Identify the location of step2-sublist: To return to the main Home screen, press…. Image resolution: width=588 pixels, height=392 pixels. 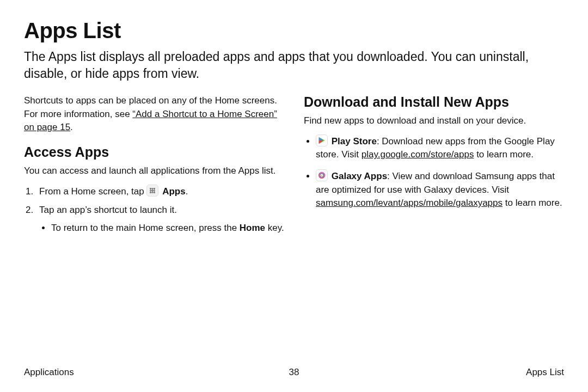
(162, 229).